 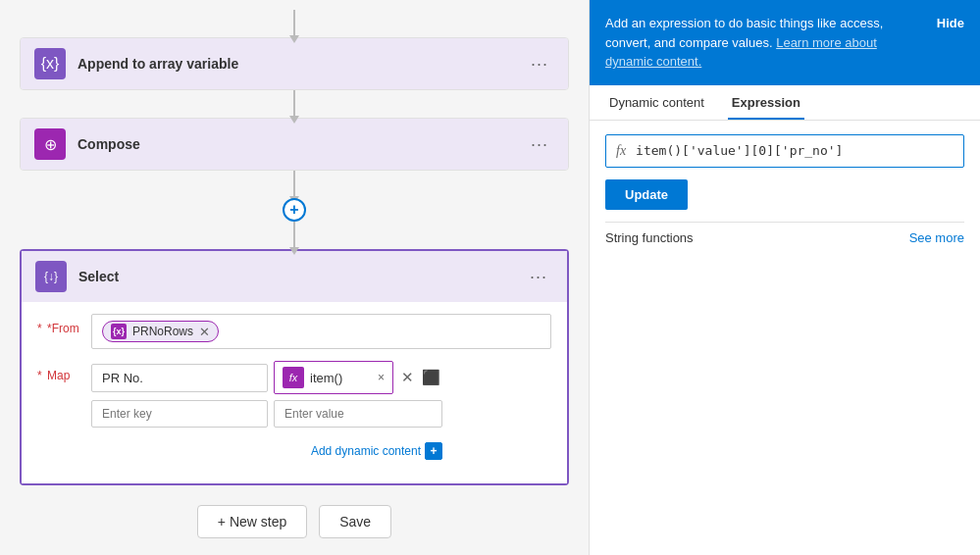 What do you see at coordinates (50, 144) in the screenshot?
I see `compose-icon: ⊕` at bounding box center [50, 144].